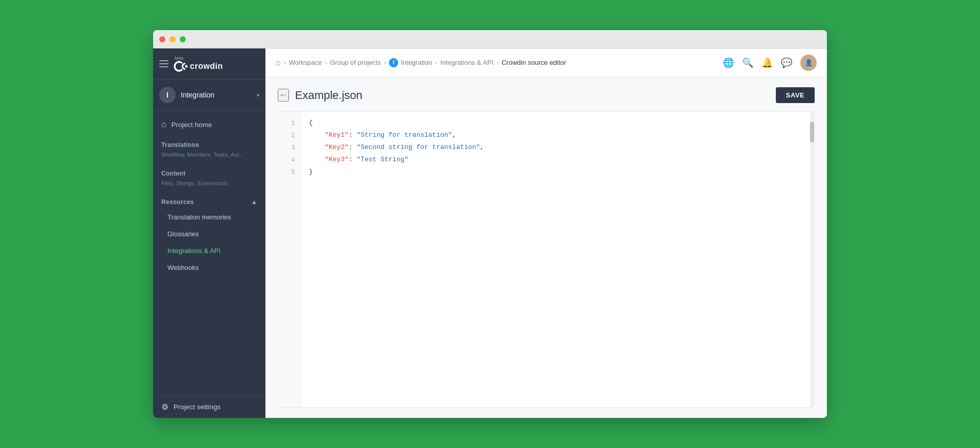 This screenshot has width=980, height=448. I want to click on logo: crowdin, so click(198, 66).